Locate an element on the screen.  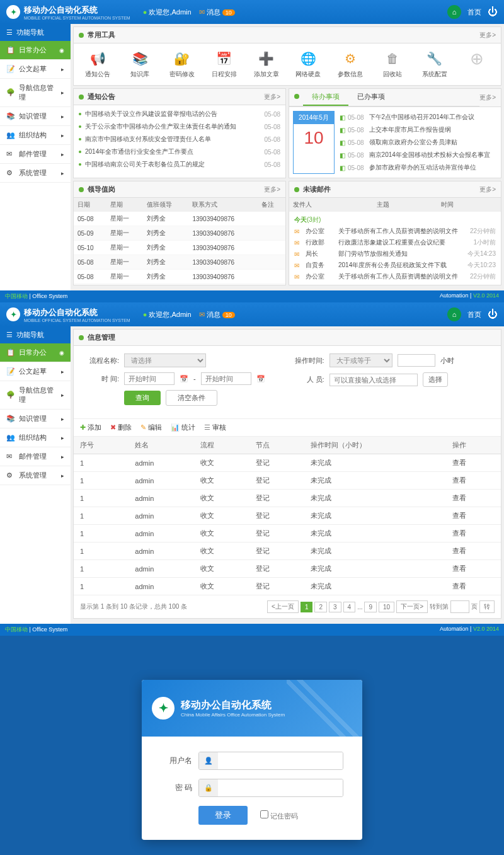
list-item: ◧05-08上交本年度市局工作报告提纲 is located at coordinates (418, 130).